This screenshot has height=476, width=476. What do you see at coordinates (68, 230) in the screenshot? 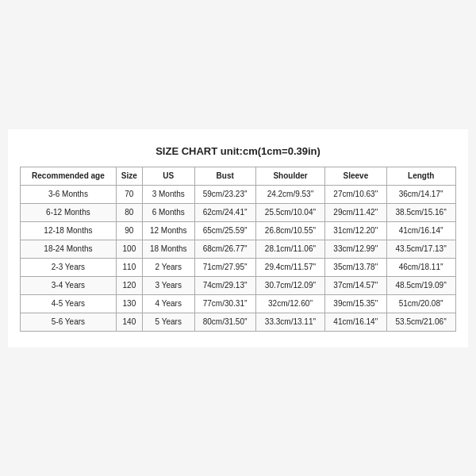
I see `table-cell: 12-18 Months` at bounding box center [68, 230].